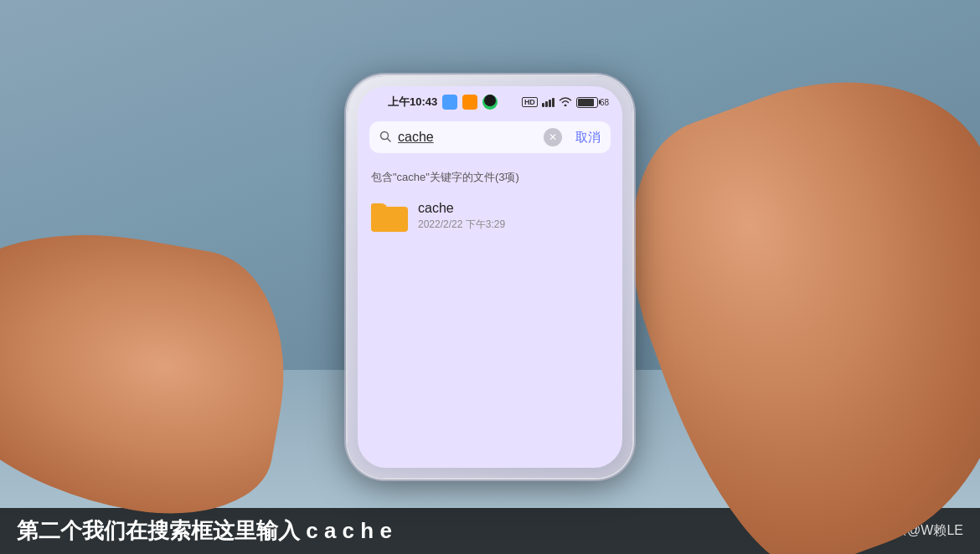 The width and height of the screenshot is (980, 554). I want to click on file-list-item: cache 2022/2/22 下午3:29, so click(490, 216).